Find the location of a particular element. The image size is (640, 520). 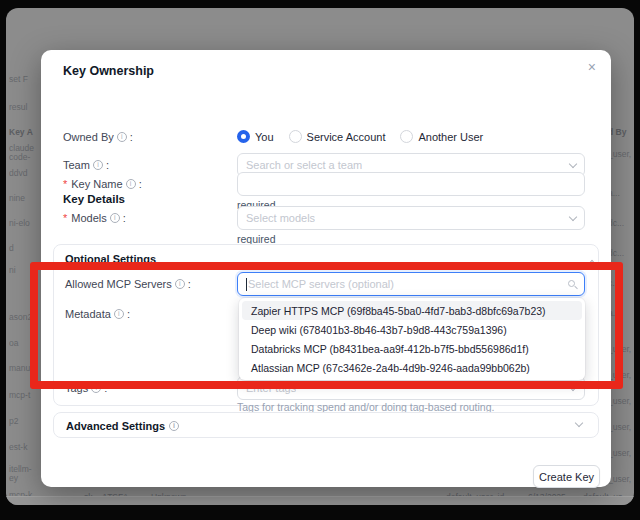

models-placeholder: Select models is located at coordinates (280, 218).